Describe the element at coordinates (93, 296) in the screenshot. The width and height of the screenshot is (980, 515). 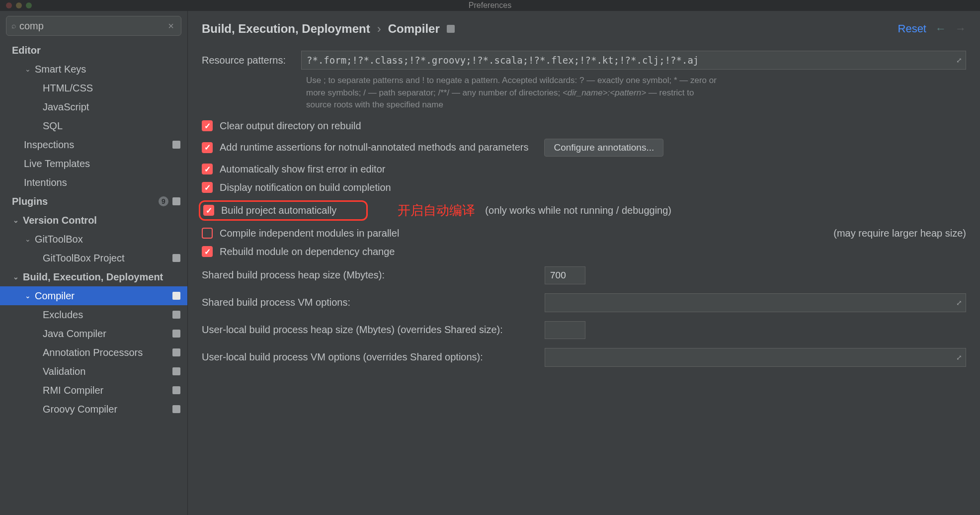
I see `sidebar-item-compiler: ⌄Compiler` at that location.